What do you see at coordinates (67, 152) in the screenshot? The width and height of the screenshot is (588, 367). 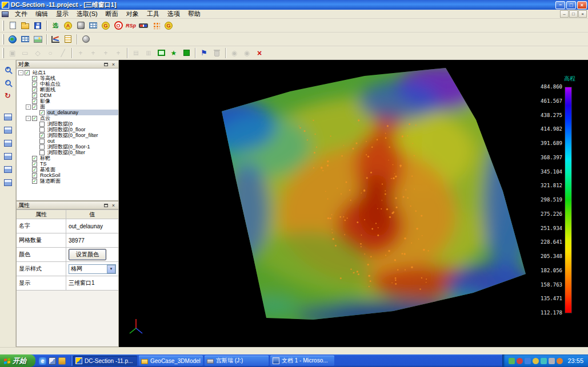 I see `tree-item: 浏阳数据(0_filter` at bounding box center [67, 152].